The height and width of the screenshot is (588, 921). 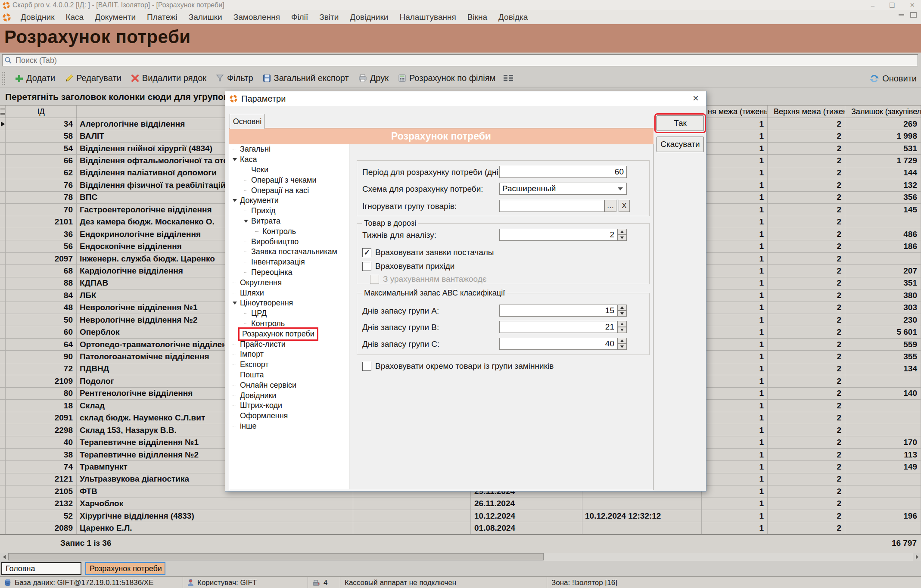 What do you see at coordinates (220, 78) in the screenshot?
I see `funnel-icon` at bounding box center [220, 78].